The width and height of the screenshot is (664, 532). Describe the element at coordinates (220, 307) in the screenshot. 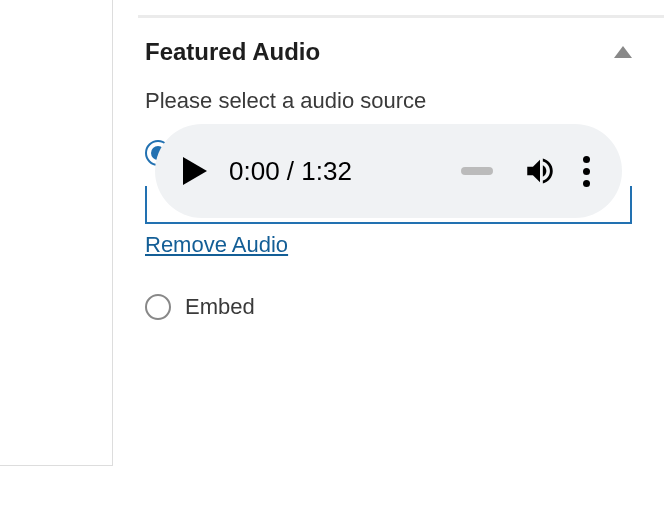

I see `radio-label-embed: Embed` at that location.